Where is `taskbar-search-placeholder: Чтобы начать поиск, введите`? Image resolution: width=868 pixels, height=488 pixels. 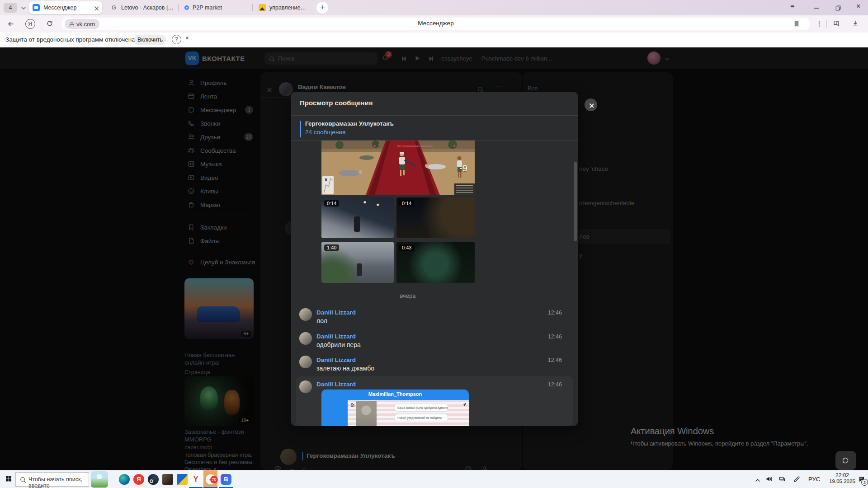
taskbar-search-placeholder: Чтобы начать поиск, введите is located at coordinates (59, 482).